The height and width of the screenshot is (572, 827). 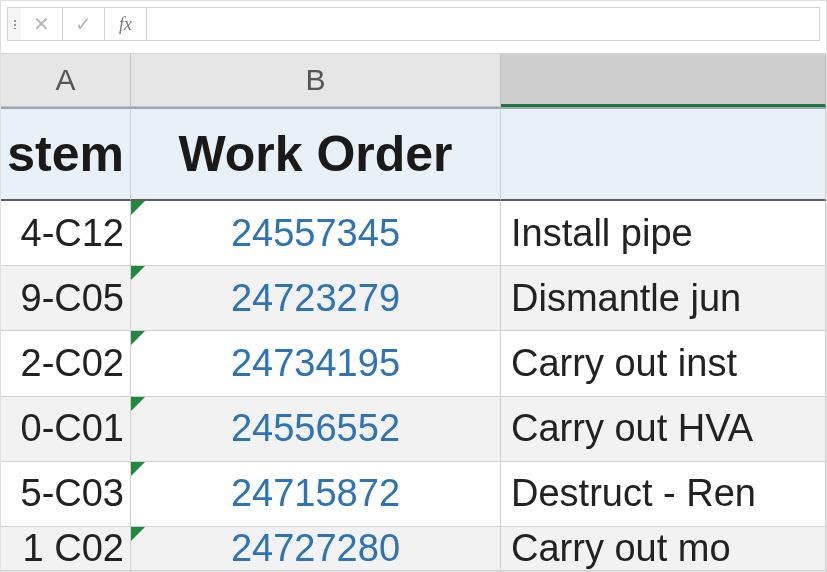 I want to click on table-row: 1 C02 24727280 Carry out mo, so click(x=414, y=549).